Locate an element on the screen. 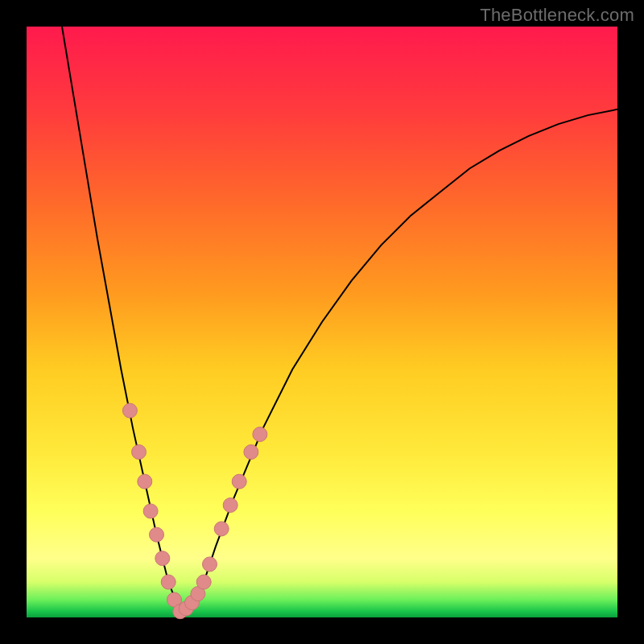  watermark-text: TheBottleneck.com is located at coordinates (557, 15).